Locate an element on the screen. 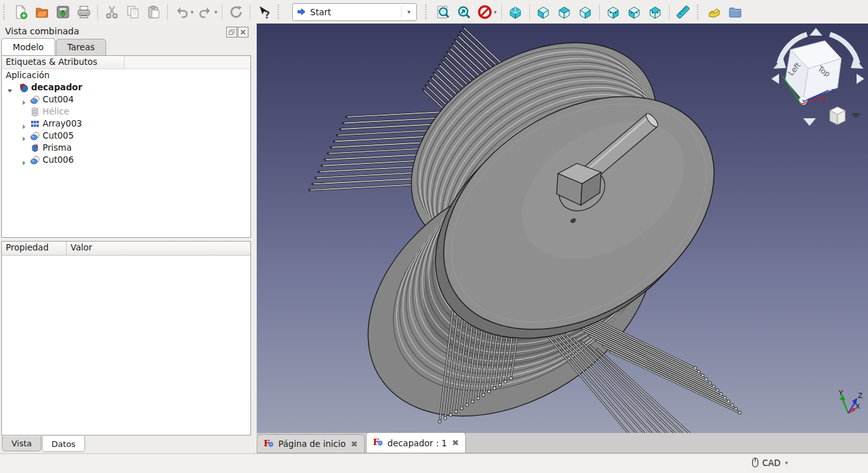 Image resolution: width=868 pixels, height=473 pixels. mouse-icon is located at coordinates (755, 463).